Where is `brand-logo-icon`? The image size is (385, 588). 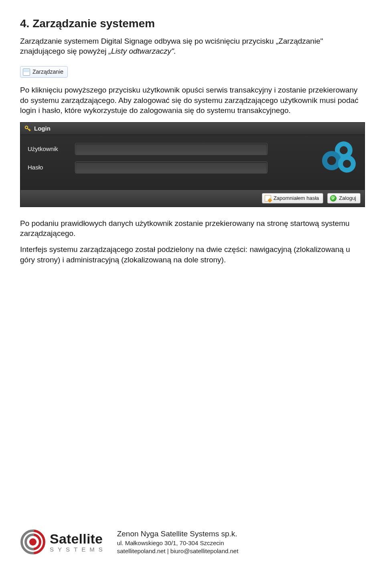
brand-logo-icon is located at coordinates (337, 158).